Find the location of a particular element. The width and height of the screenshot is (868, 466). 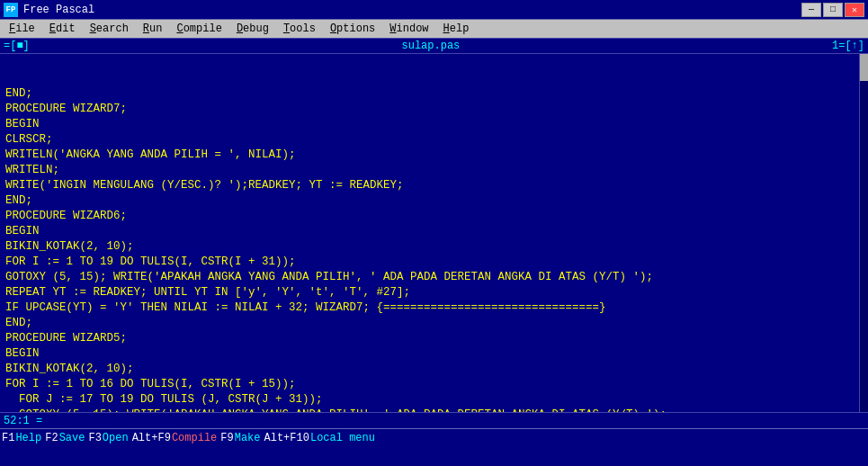

code-line: FOR I := 1 TO 16 DO TULIS(I, CSTR(I + 15… is located at coordinates (434, 385).